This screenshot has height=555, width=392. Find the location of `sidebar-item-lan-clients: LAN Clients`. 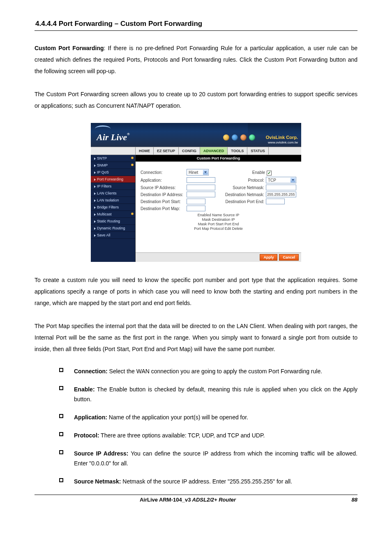

sidebar-item-lan-clients: LAN Clients is located at coordinates (113, 193).